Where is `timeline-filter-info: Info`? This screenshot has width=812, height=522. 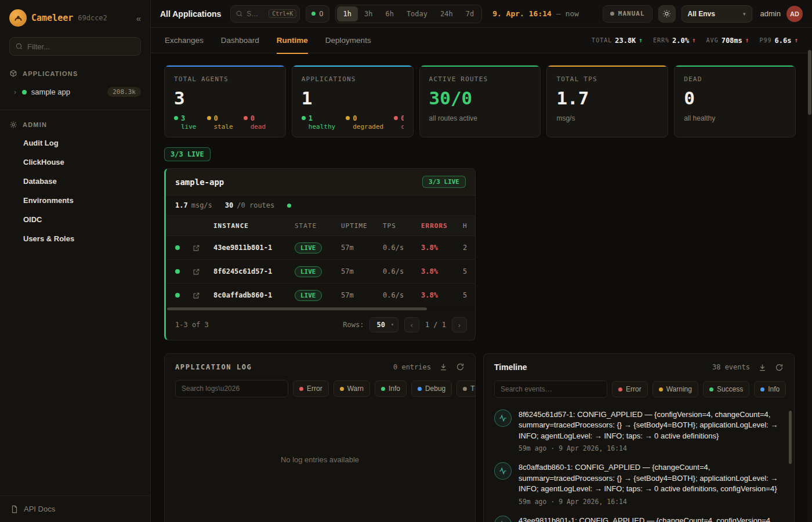
timeline-filter-info: Info is located at coordinates (770, 389).